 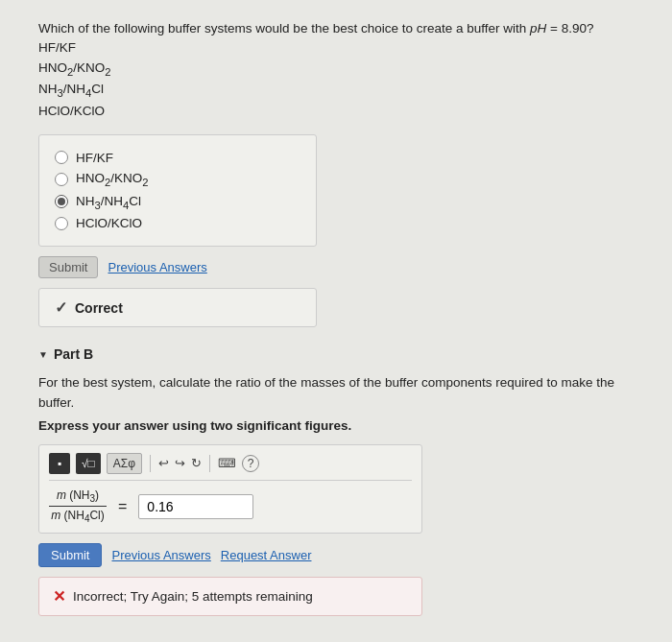 I want to click on radio-nh3-nh4cl, so click(x=61, y=202).